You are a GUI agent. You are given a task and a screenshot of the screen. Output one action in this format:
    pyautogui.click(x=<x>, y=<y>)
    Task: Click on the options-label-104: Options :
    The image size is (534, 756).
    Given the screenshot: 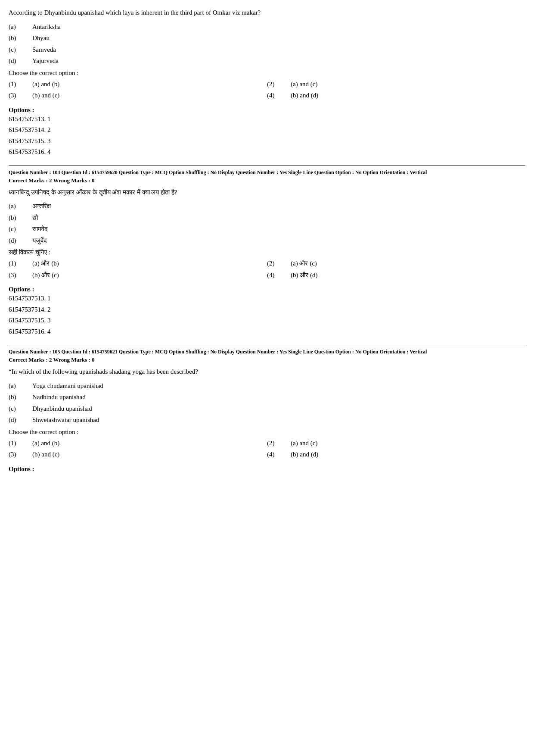 What is the action you would take?
    pyautogui.click(x=267, y=290)
    